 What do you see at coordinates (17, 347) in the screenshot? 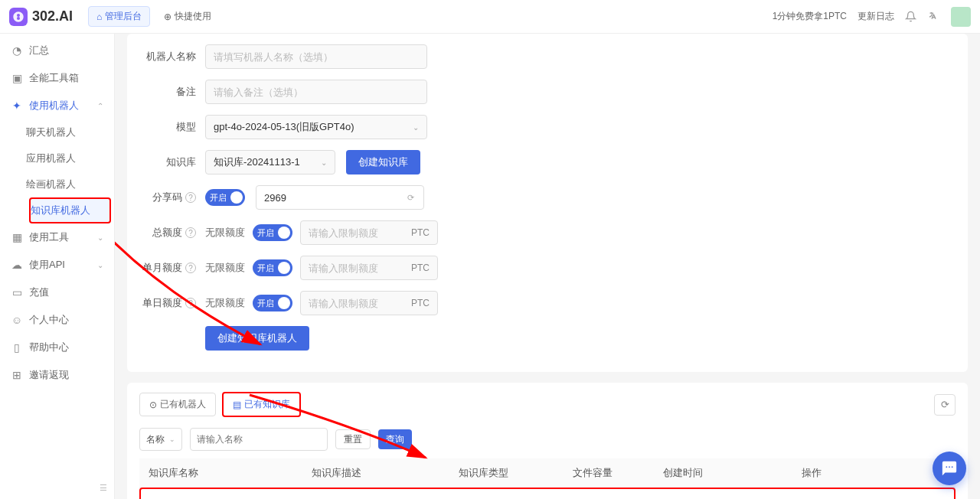
I see `book-icon: ▯` at bounding box center [17, 347].